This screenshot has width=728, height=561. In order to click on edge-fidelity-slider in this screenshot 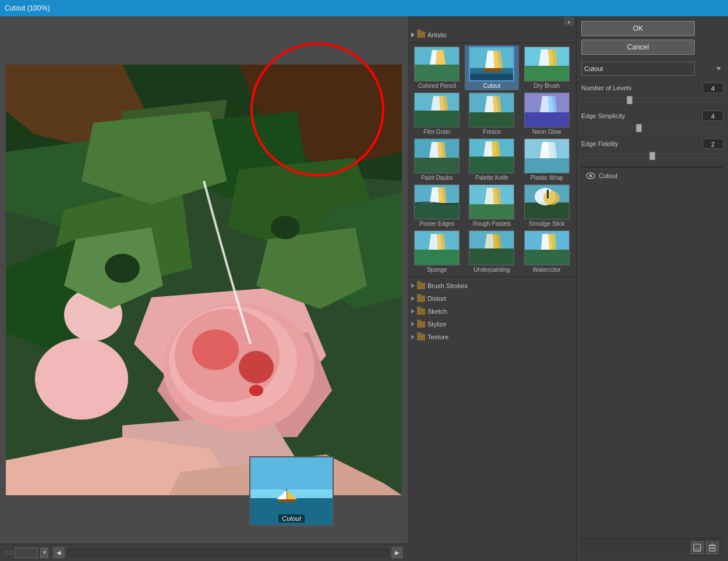, I will do `click(652, 156)`.